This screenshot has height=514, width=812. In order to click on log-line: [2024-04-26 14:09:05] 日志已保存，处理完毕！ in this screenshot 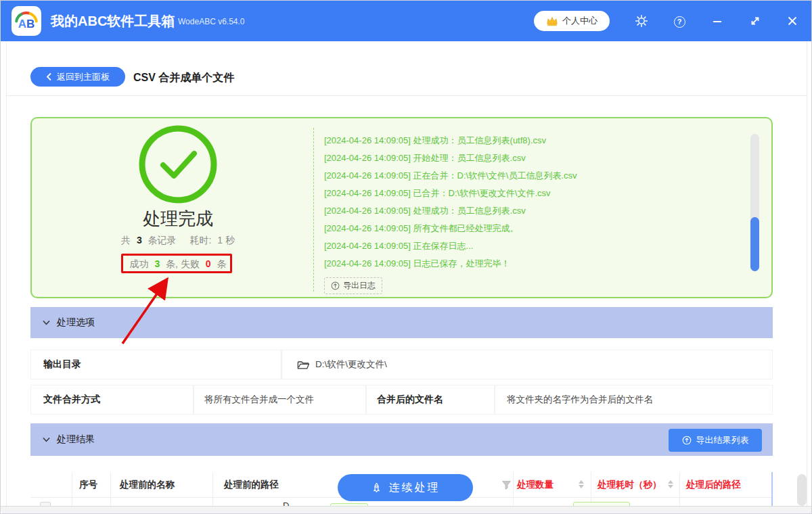, I will do `click(527, 264)`.